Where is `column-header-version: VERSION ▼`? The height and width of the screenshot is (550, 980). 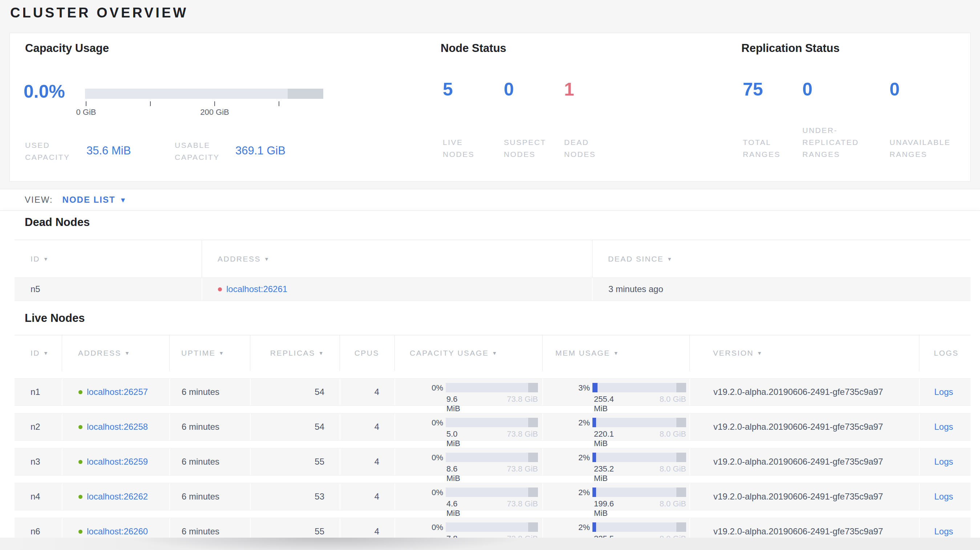 column-header-version: VERSION ▼ is located at coordinates (804, 353).